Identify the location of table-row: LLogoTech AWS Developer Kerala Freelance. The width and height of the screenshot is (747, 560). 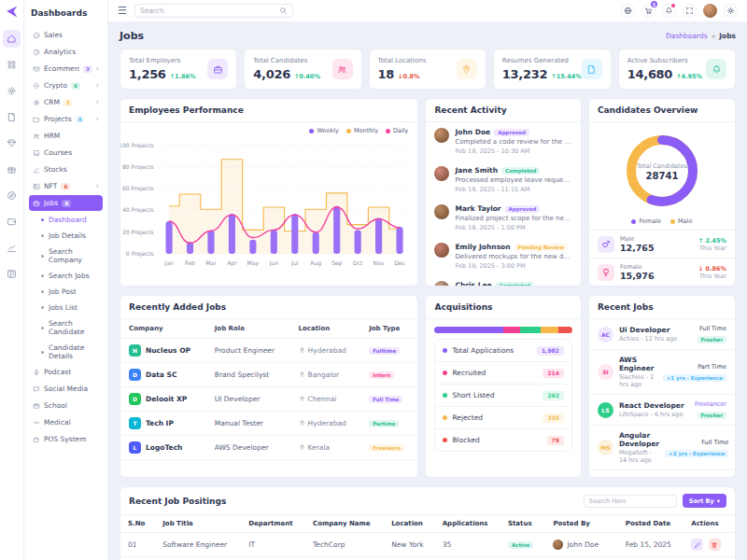
(269, 448).